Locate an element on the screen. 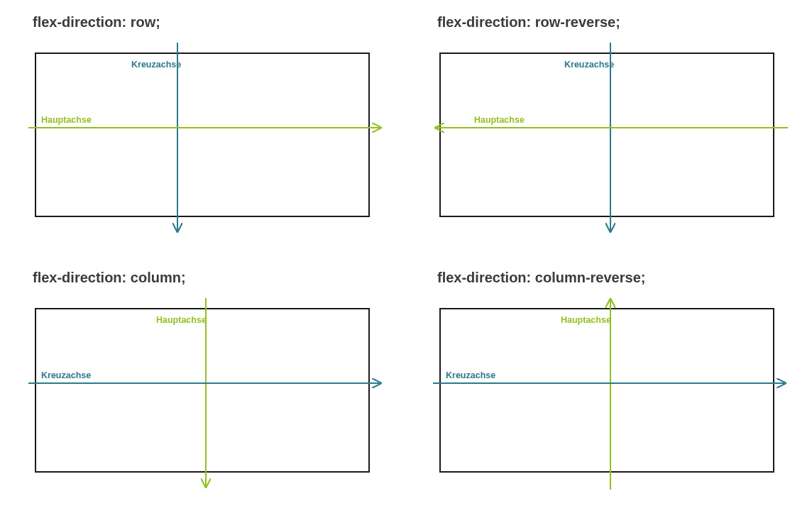 This screenshot has height=518, width=812. panel-title-column: flex-direction: column; is located at coordinates (208, 278).